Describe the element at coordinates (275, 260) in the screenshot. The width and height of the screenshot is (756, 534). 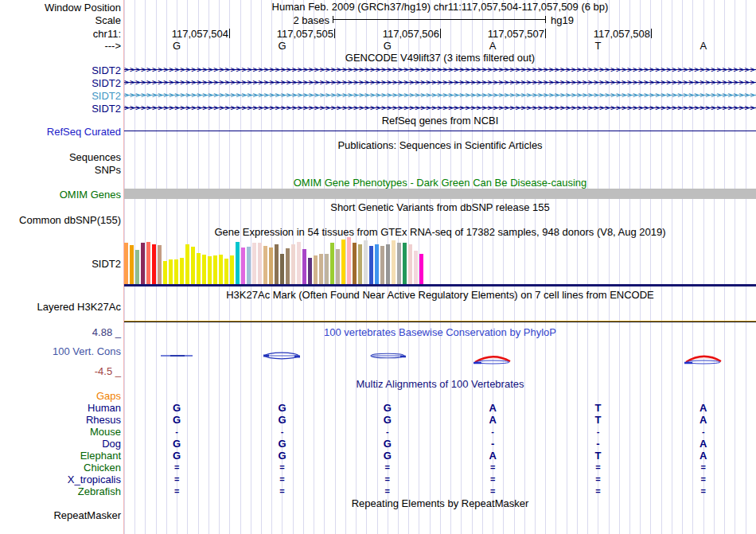
I see `gtex-expression-bar-chart` at that location.